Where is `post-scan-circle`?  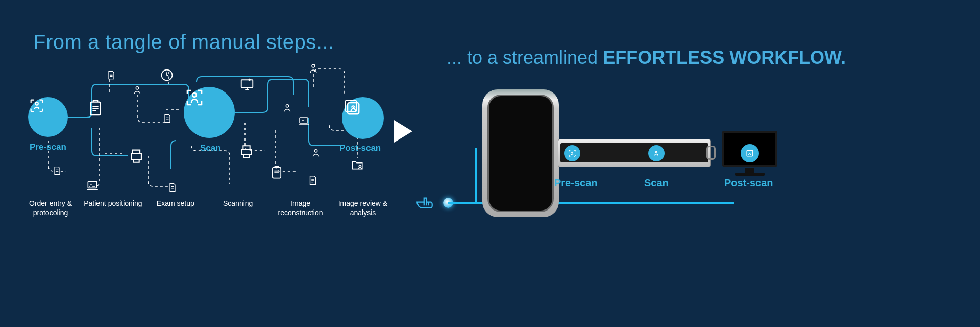
post-scan-circle is located at coordinates (363, 118).